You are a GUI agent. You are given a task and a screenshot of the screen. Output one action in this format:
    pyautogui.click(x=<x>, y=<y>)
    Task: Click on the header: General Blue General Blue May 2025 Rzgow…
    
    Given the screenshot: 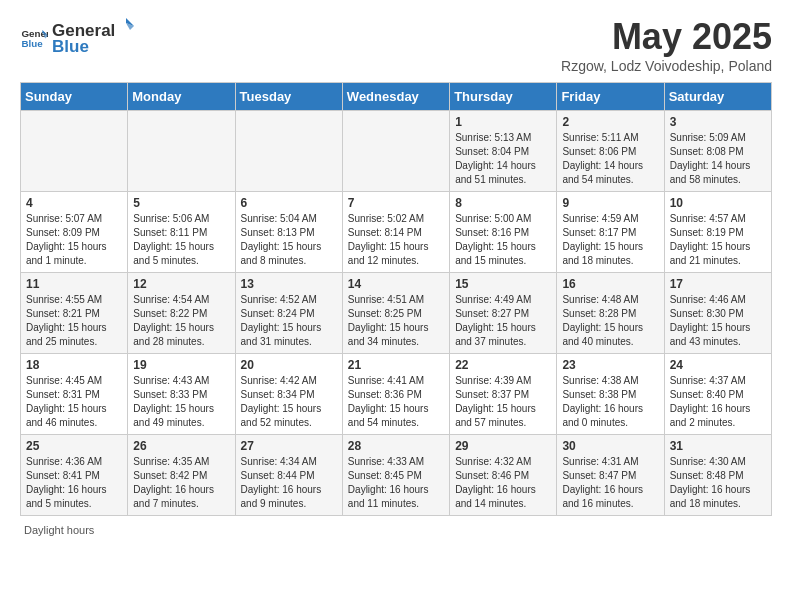 What is the action you would take?
    pyautogui.click(x=396, y=45)
    